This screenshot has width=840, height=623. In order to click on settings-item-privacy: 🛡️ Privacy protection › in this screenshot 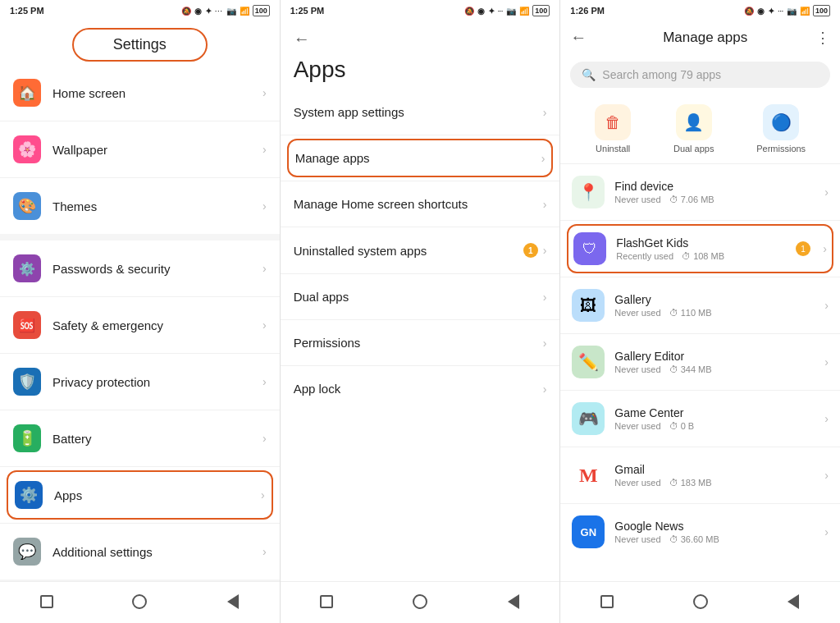, I will do `click(139, 382)`.